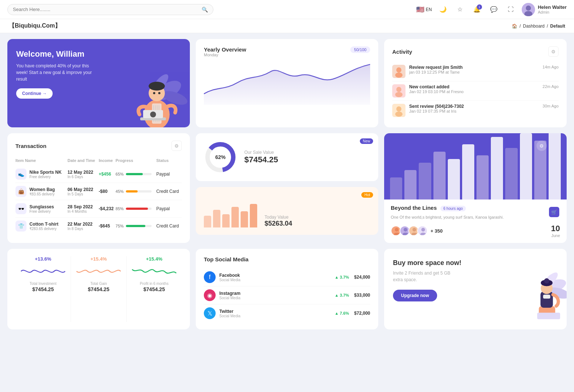 Image resolution: width=574 pixels, height=392 pixels. Describe the element at coordinates (556, 236) in the screenshot. I see `beyond-date-label: June` at that location.